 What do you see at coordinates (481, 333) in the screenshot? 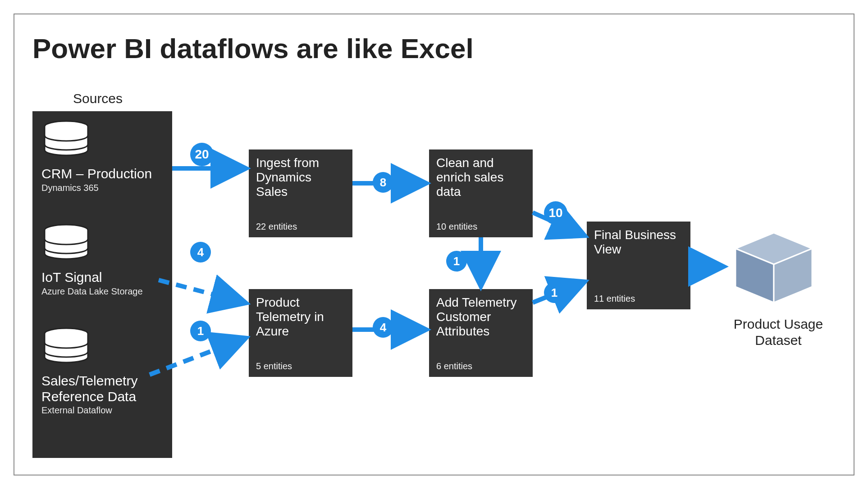
I see `node-addattr: Add Telemetry Customer Attributes 6 enti…` at bounding box center [481, 333].